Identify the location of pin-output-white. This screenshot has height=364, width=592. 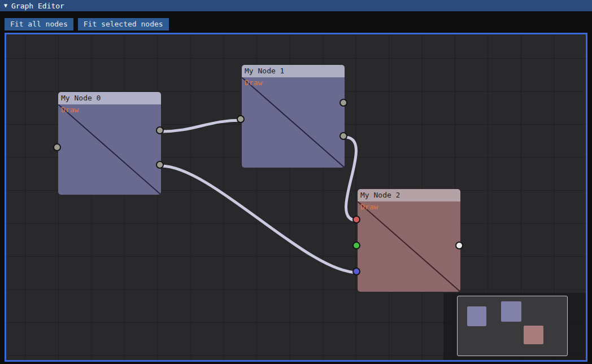
(459, 245).